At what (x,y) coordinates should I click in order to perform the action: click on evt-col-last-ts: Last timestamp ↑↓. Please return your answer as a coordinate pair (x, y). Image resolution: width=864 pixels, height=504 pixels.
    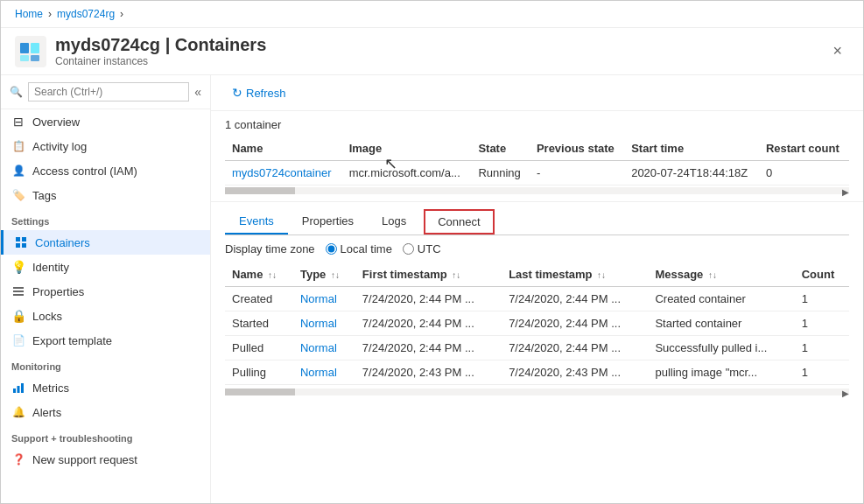
    Looking at the image, I should click on (574, 275).